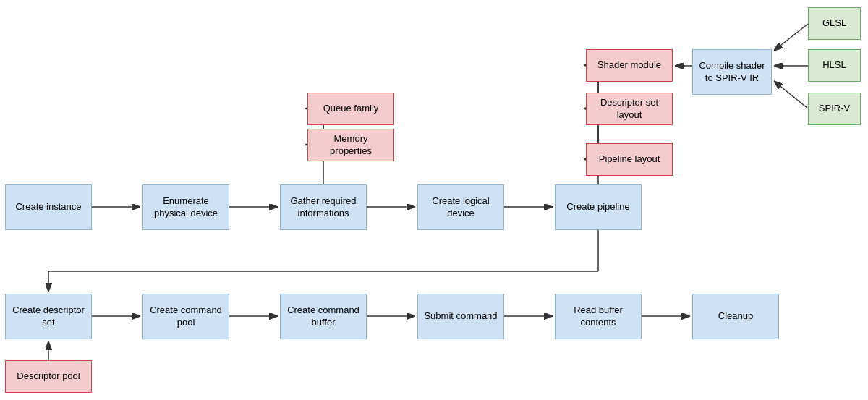 This screenshot has height=400, width=868. I want to click on create-command-buffer-node: Create command buffer, so click(323, 317).